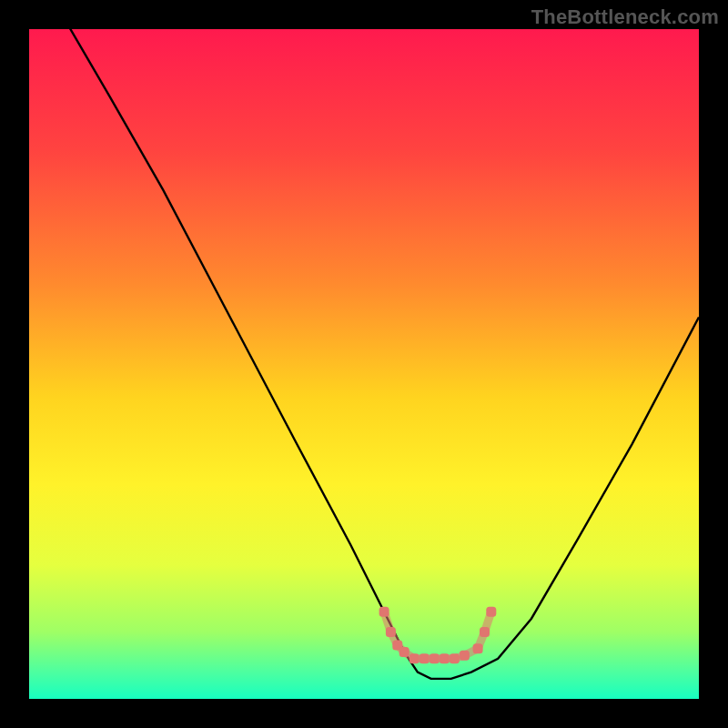  I want to click on watermark-text: TheBottleneck.com, so click(625, 17).